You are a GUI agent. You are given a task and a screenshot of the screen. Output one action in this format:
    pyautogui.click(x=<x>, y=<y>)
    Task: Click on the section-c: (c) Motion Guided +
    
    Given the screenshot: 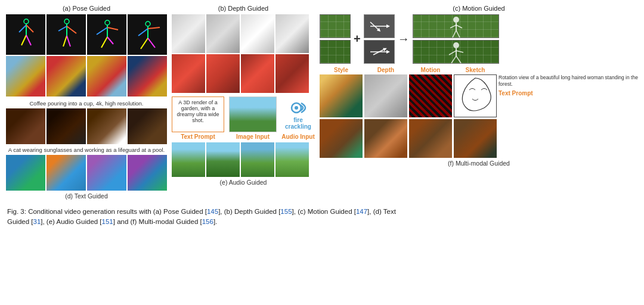 What is the action you would take?
    pyautogui.click(x=479, y=35)
    